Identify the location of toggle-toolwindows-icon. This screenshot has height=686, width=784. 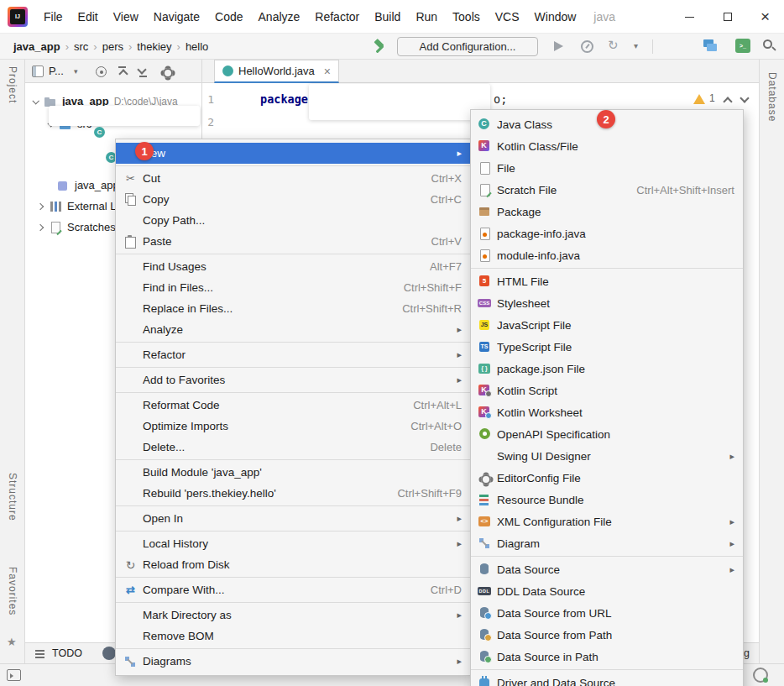
(13, 675).